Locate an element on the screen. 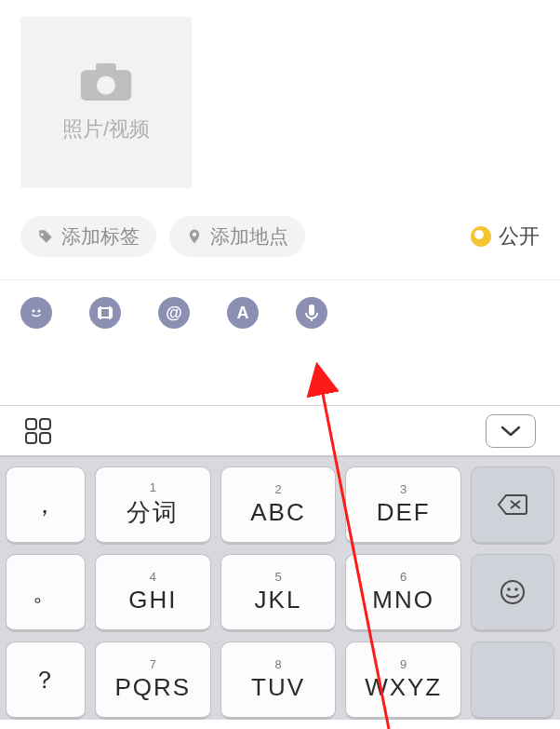 Image resolution: width=560 pixels, height=729 pixels. key-7: 7PQRS is located at coordinates (153, 681).